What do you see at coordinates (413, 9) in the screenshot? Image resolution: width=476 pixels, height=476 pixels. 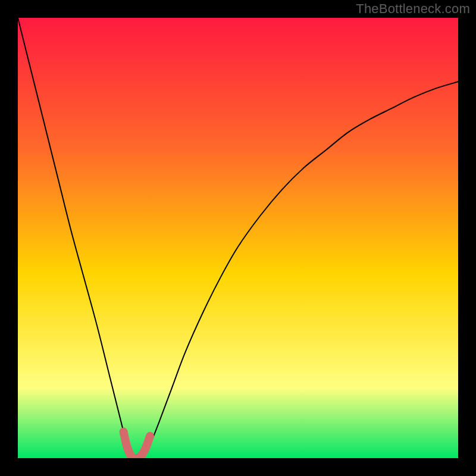 I see `watermark-text: TheBottleneck.com` at bounding box center [413, 9].